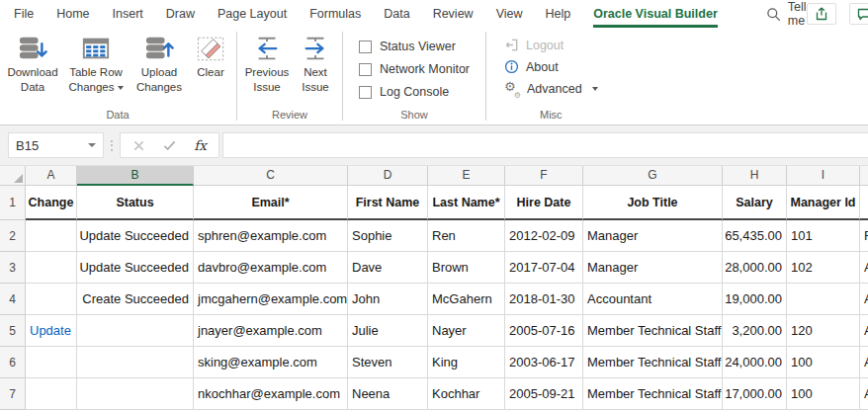 The width and height of the screenshot is (868, 410). I want to click on clear-button: Clear, so click(211, 55).